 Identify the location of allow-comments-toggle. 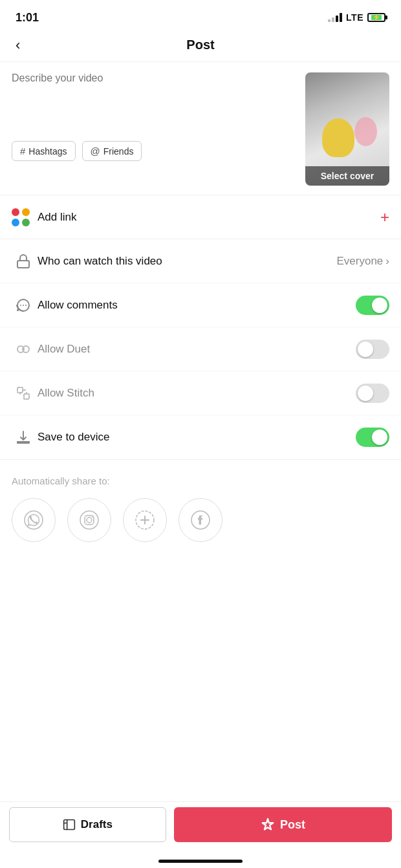
(373, 305).